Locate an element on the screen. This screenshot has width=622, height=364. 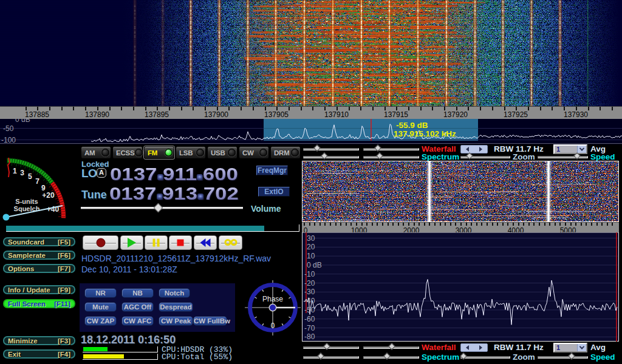
svg-text: -60 is located at coordinates (310, 319).